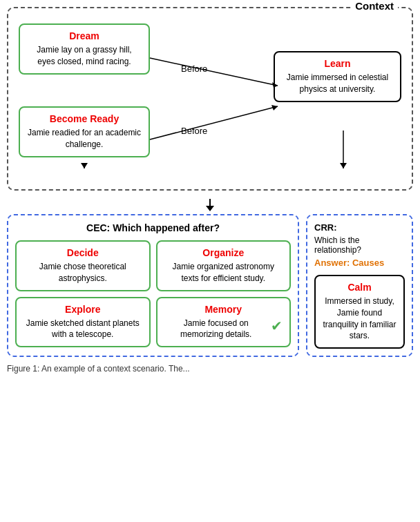 This screenshot has width=420, height=522. I want to click on calm-box: Calm Immersed in study, Jamie found tran…, so click(359, 312).